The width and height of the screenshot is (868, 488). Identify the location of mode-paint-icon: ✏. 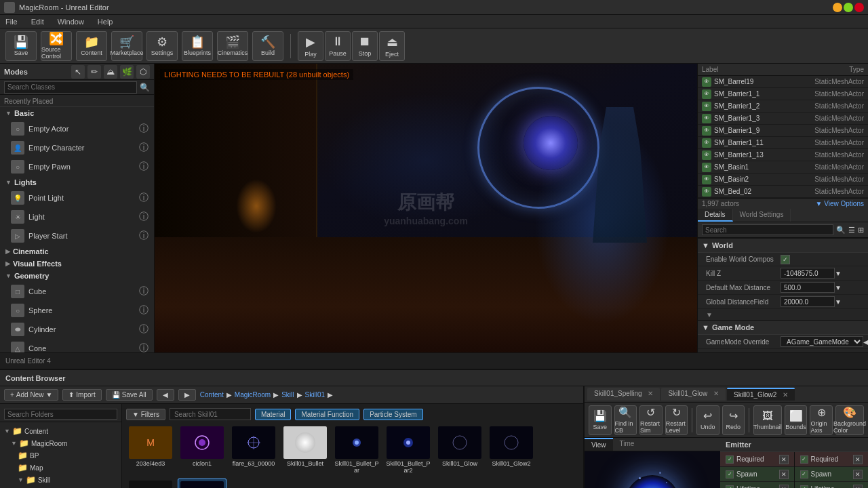
(94, 72).